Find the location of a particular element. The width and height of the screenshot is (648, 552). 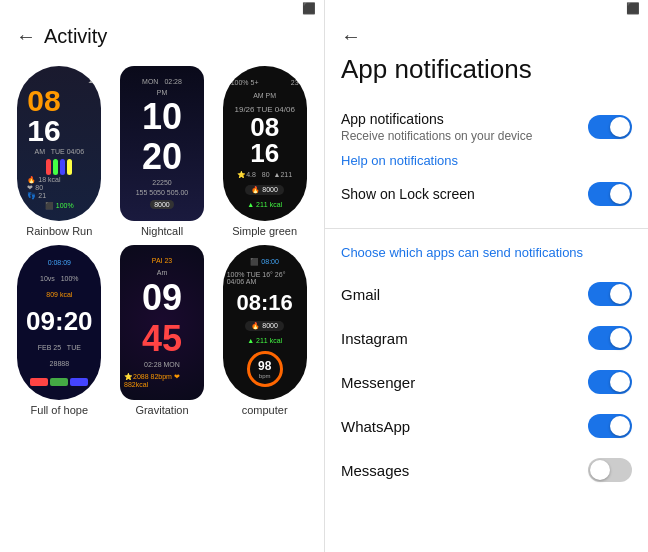

watch-label-full-of-hope: Full of hope is located at coordinates (60, 410).